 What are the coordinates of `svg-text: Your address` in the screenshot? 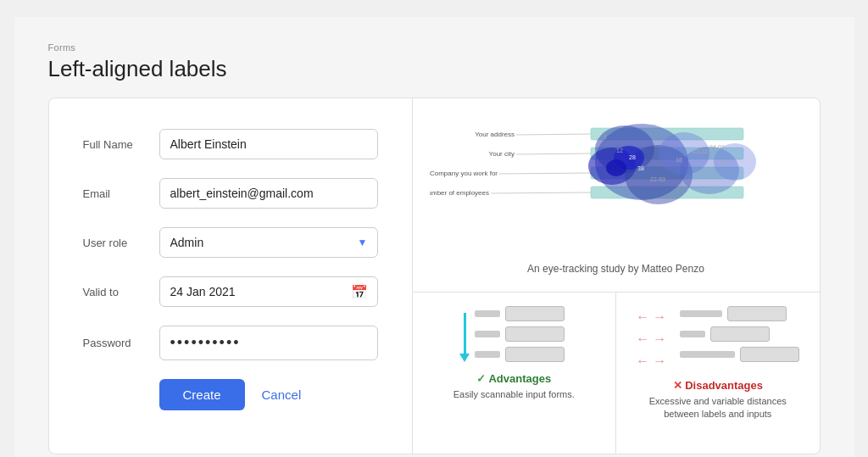 It's located at (495, 134).